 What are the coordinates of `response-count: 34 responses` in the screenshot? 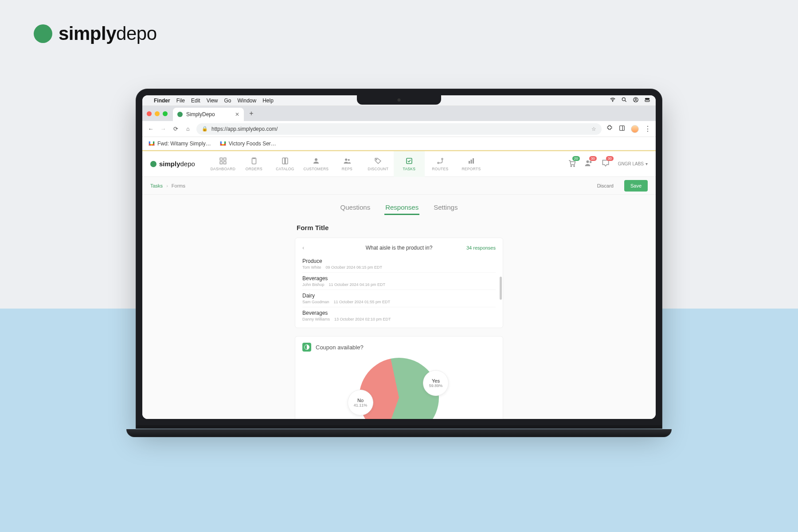 It's located at (481, 248).